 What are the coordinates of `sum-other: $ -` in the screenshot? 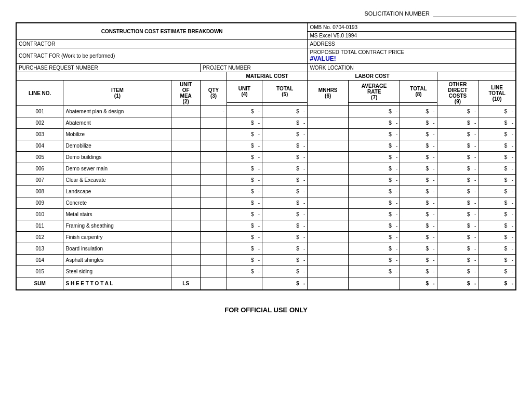 It's located at (458, 284).